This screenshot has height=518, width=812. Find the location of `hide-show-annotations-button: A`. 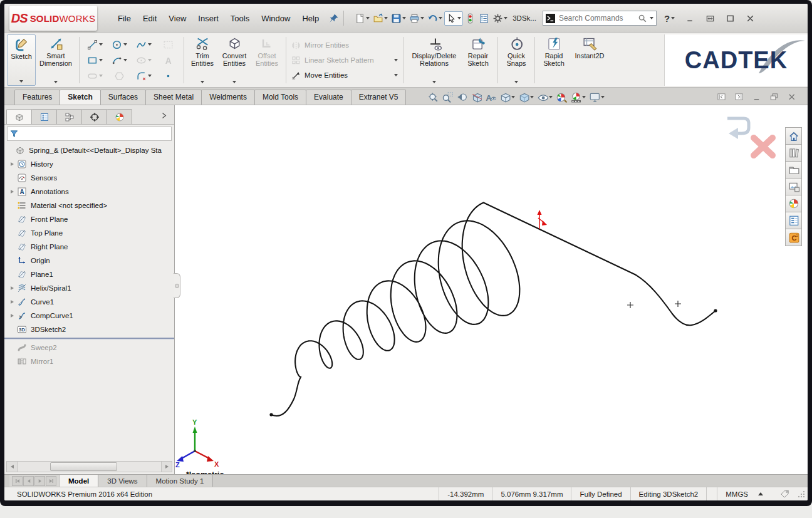

hide-show-annotations-button: A is located at coordinates (491, 97).